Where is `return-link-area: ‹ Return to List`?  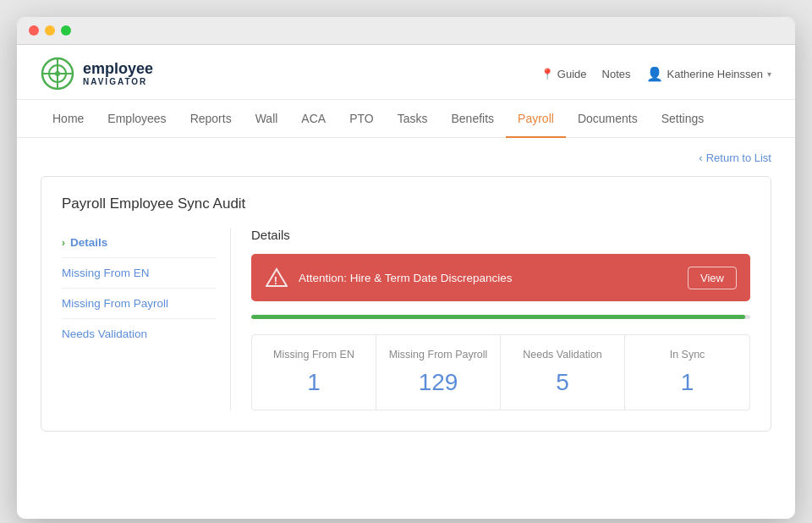 return-link-area: ‹ Return to List is located at coordinates (406, 157).